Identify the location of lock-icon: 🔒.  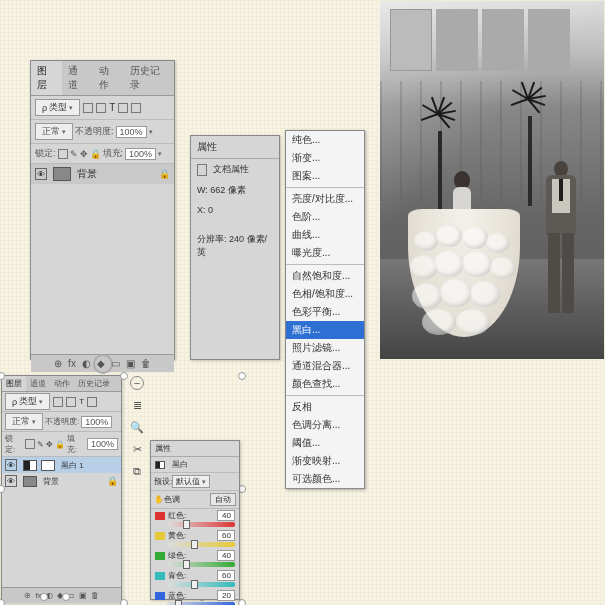
(164, 174).